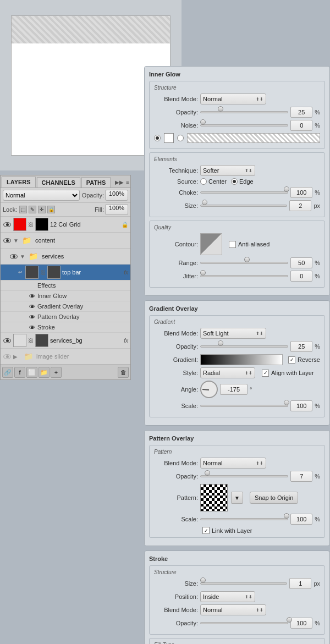 This screenshot has height=644, width=330. Describe the element at coordinates (65, 286) in the screenshot. I see `effects-header-row: Effects` at that location.